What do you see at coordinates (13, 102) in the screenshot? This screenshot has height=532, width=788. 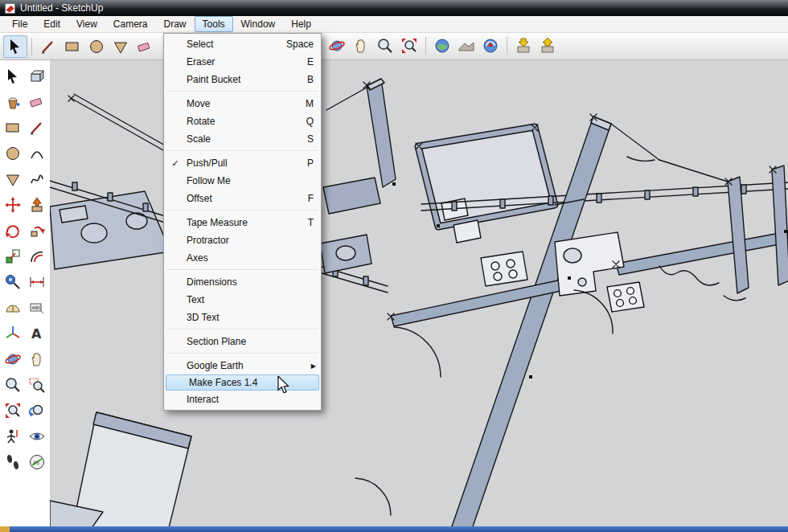 I see `paint-bucket-icon` at bounding box center [13, 102].